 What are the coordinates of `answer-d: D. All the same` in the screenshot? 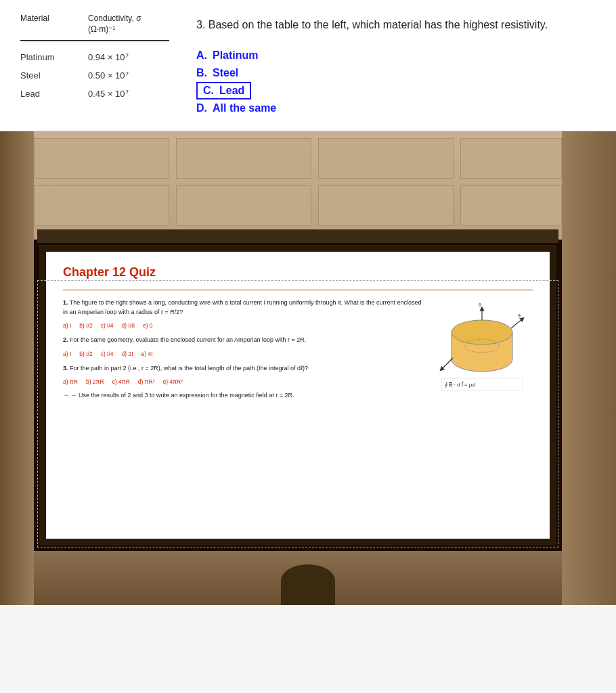 It's located at (396, 108).